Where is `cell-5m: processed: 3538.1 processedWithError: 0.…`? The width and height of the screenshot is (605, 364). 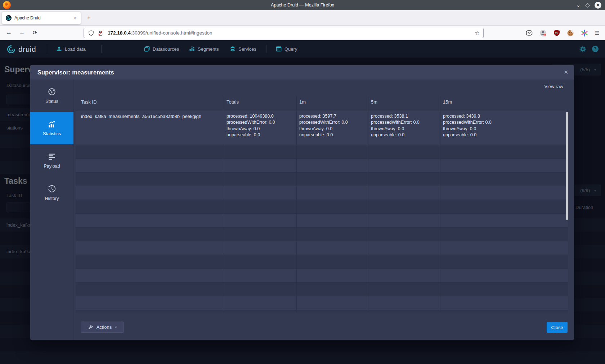
cell-5m: processed: 3538.1 processedWithError: 0.… is located at coordinates (404, 128).